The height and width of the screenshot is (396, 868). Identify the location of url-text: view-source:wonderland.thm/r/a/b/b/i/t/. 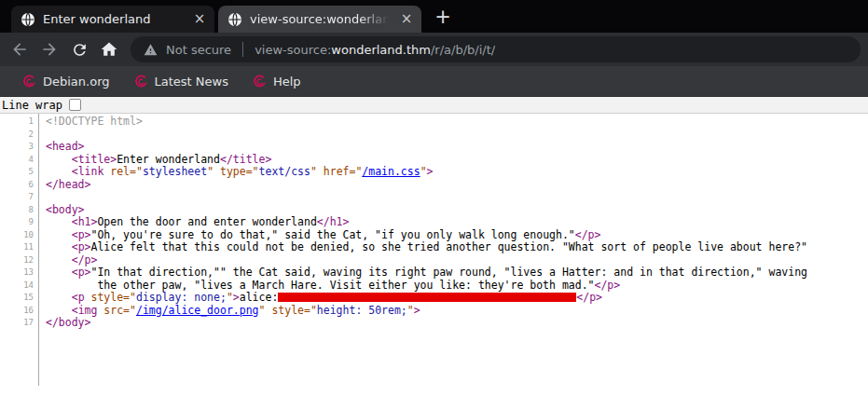
(375, 50).